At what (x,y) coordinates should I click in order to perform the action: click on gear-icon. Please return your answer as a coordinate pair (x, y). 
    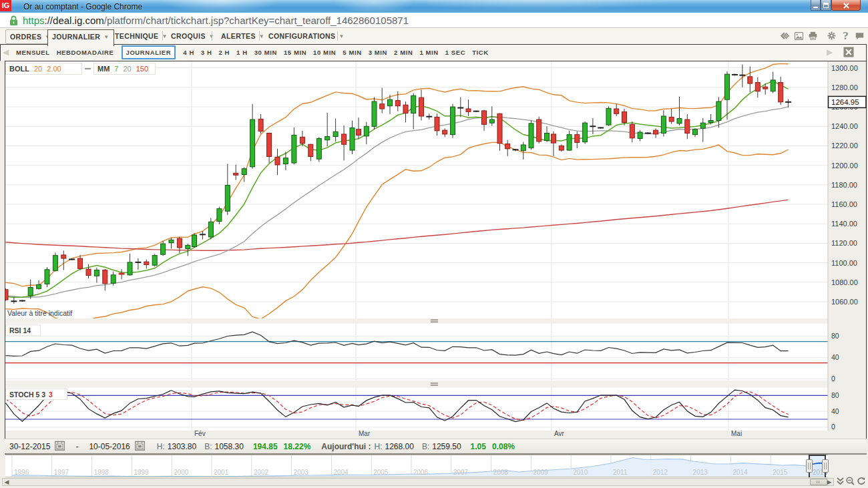
    Looking at the image, I should click on (832, 36).